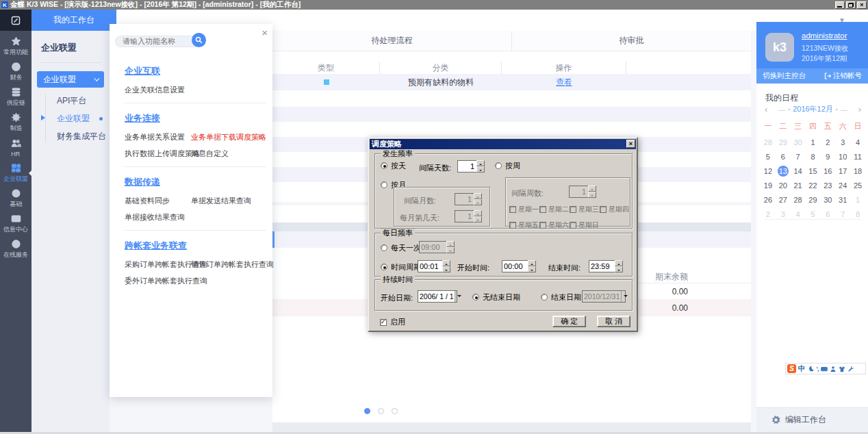  Describe the element at coordinates (562, 297) in the screenshot. I see `radio-end-date: 结束日期:` at that location.